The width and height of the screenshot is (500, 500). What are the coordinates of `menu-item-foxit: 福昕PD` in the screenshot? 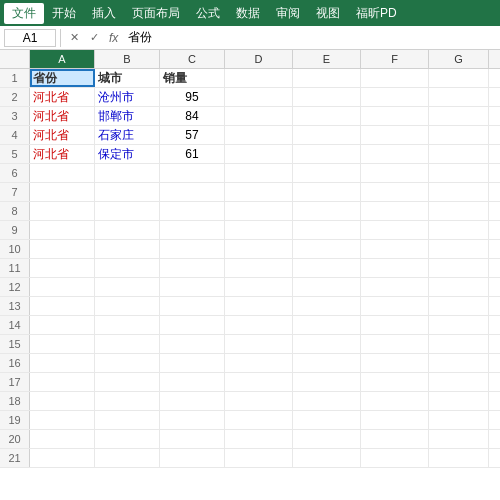 It's located at (376, 14).